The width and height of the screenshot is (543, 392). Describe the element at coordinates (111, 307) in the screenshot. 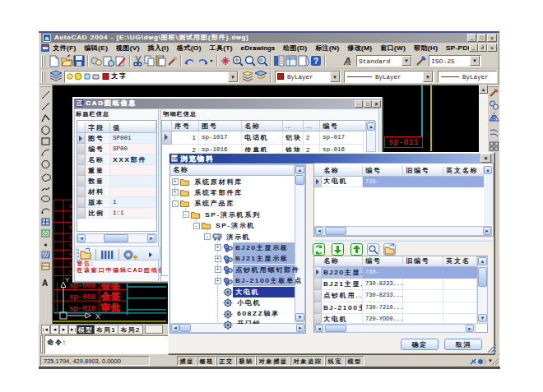

I see `svg-text: 审批` at that location.